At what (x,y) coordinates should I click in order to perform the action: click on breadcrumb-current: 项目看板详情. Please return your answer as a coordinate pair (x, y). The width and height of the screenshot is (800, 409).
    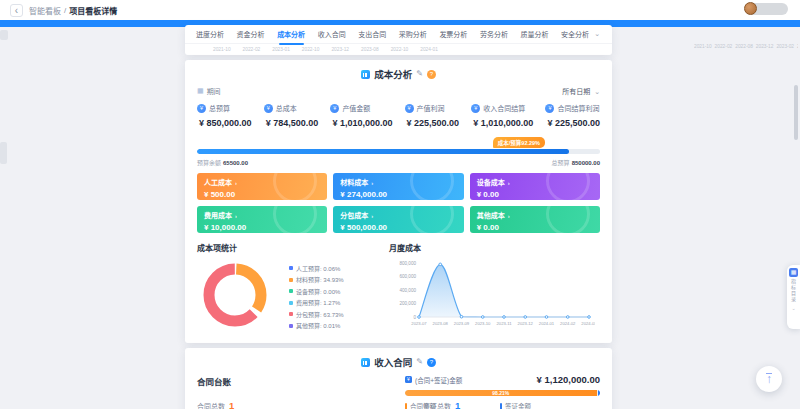
    Looking at the image, I should click on (93, 10).